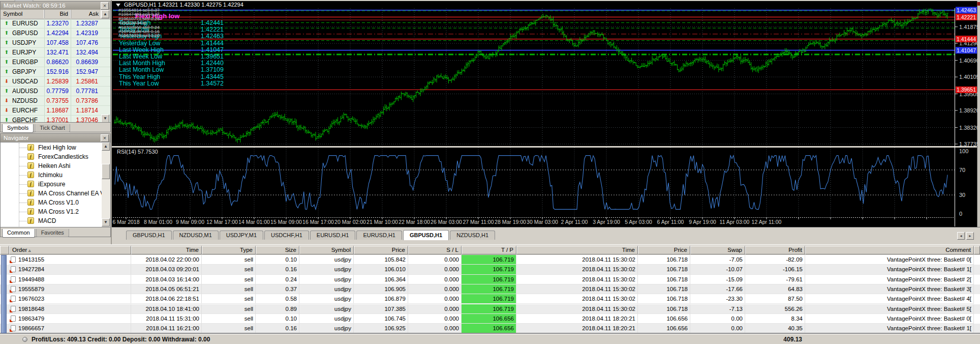 This screenshot has height=344, width=980. Describe the element at coordinates (490, 270) in the screenshot. I see `table-row: 194272842018.04.03 09:20:01sell0.16usdjp…` at that location.